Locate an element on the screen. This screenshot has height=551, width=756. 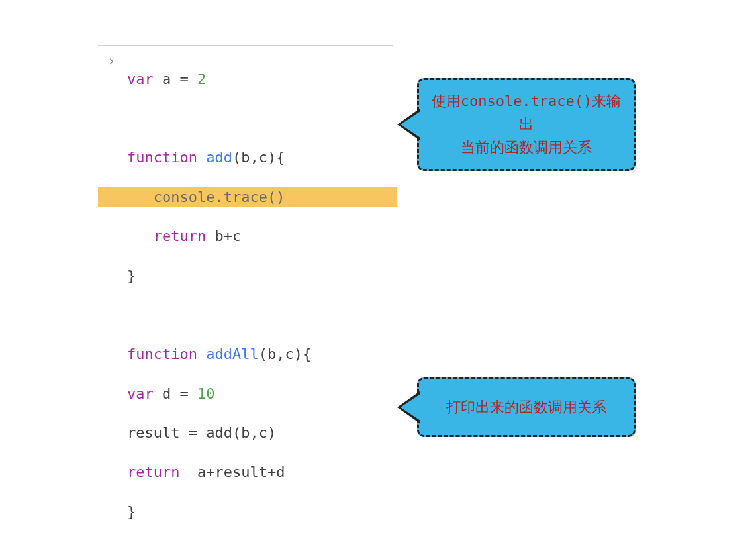
fn-name: add is located at coordinates (214, 158).